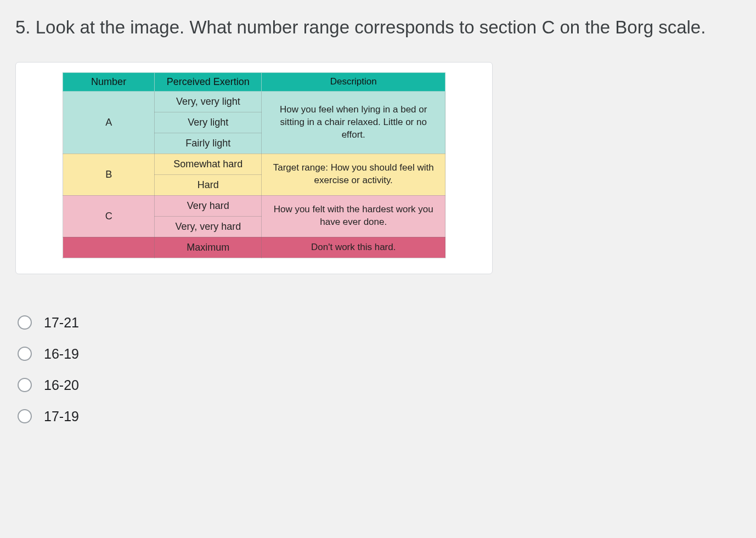  Describe the element at coordinates (255, 206) in the screenshot. I see `table-row: C Very hard How you felt with the hardes…` at that location.